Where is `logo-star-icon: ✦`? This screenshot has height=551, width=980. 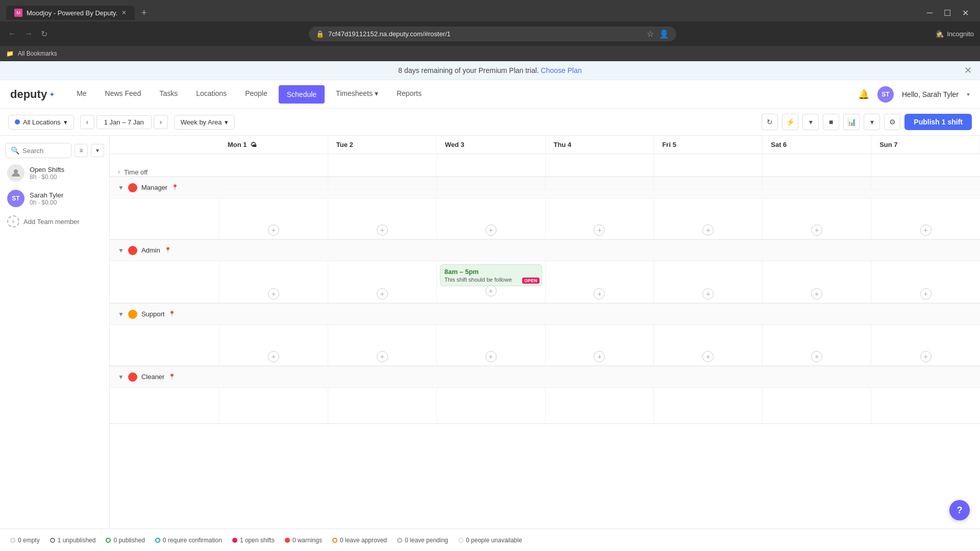
logo-star-icon: ✦ is located at coordinates (52, 94).